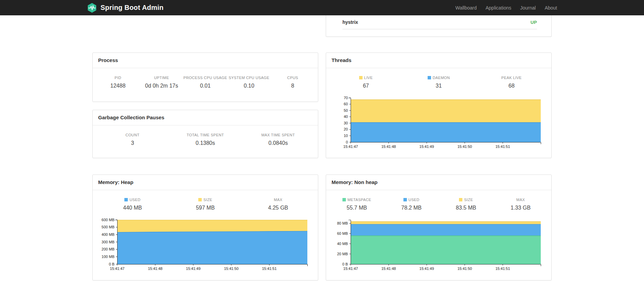 The image size is (644, 304). I want to click on legend-nonheap-max: MAX 1.33 GB, so click(521, 204).